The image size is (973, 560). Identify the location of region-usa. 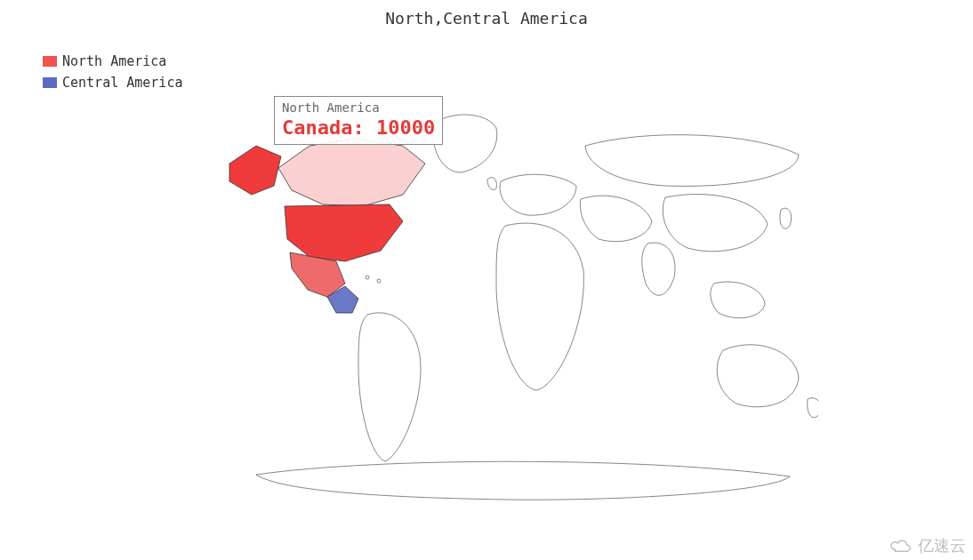
(343, 233).